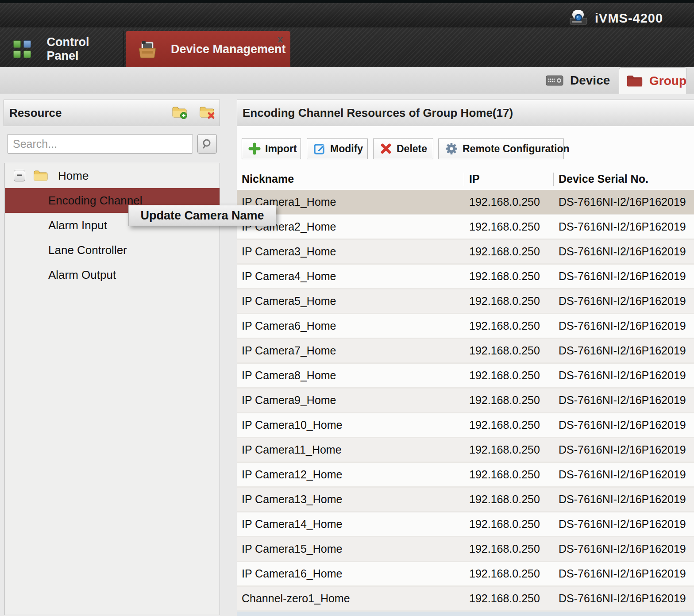 This screenshot has width=694, height=616. Describe the element at coordinates (378, 113) in the screenshot. I see `encoding-channel-panel-title: Encoding Channel Resources of Group Home…` at that location.